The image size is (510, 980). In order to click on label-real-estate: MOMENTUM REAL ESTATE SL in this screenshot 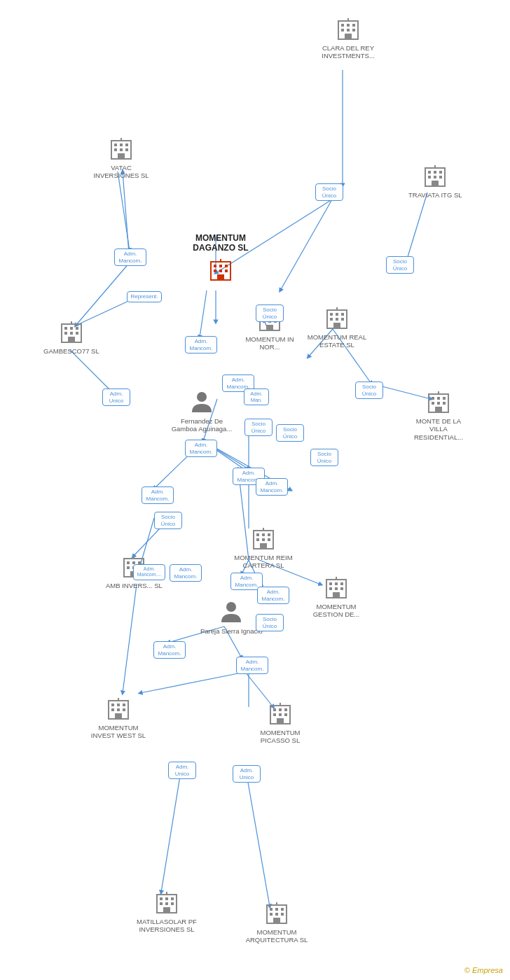, I will do `click(337, 342)`.